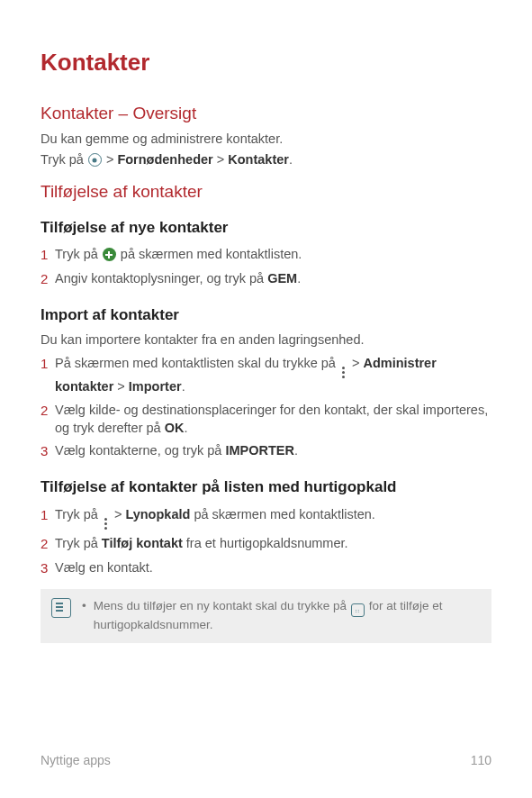 This screenshot has width=532, height=798. I want to click on home-icon, so click(95, 160).